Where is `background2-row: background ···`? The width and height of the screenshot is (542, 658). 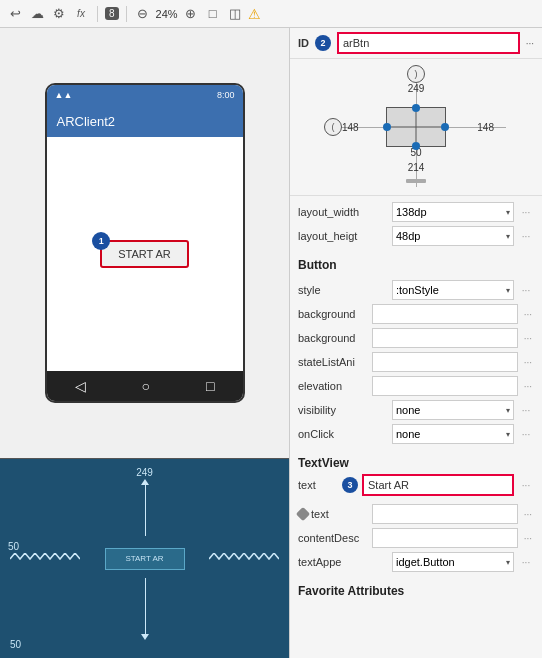 background2-row: background ··· is located at coordinates (416, 338).